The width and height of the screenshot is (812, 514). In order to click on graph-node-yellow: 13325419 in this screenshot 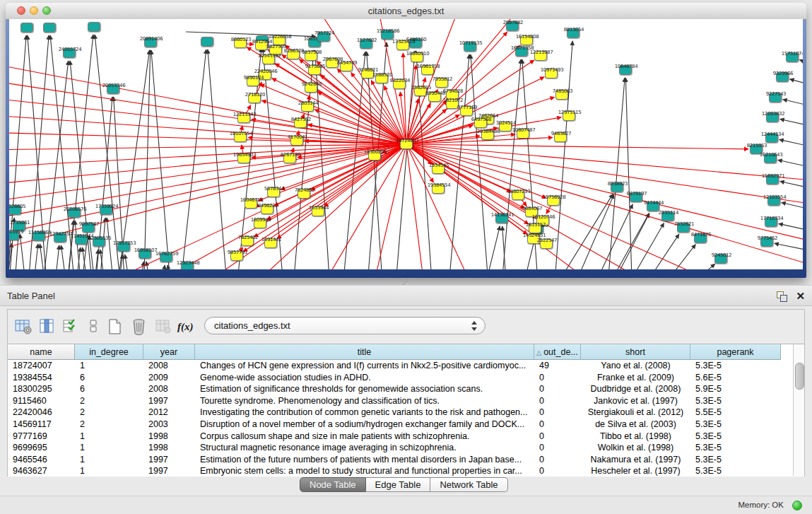, I will do `click(403, 45)`.